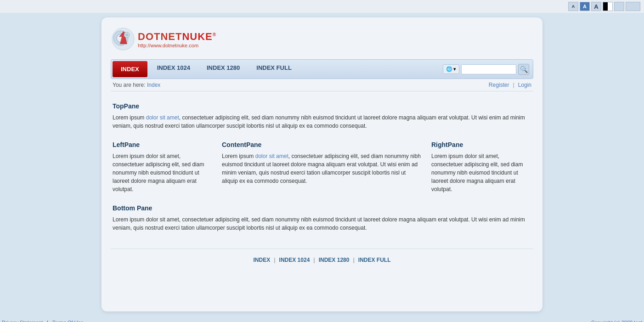 The image size is (644, 322). I want to click on footer-nav-full: INDEX FULL, so click(375, 260).